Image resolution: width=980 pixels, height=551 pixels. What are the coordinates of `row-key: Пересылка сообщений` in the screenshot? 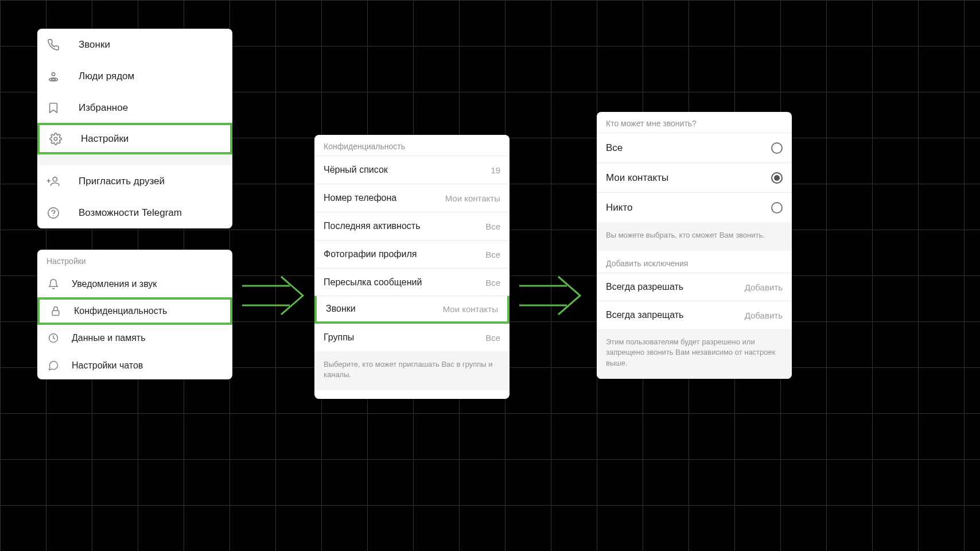 It's located at (373, 282).